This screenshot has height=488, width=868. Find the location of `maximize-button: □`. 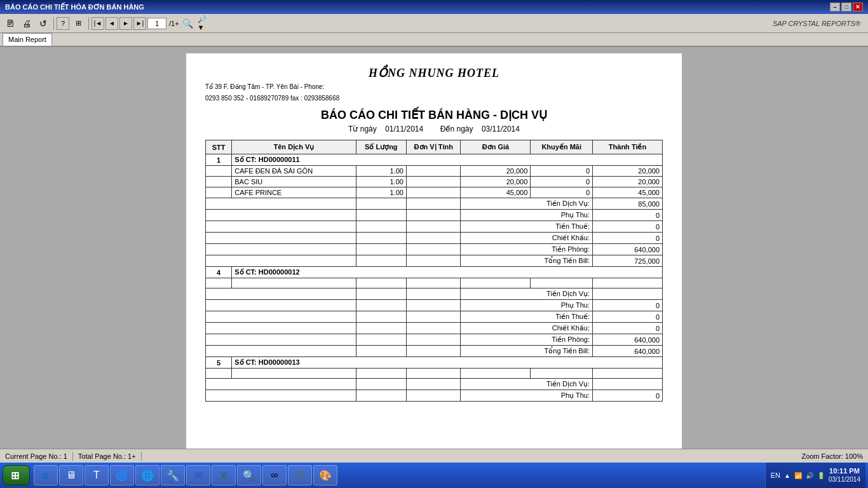

maximize-button: □ is located at coordinates (846, 7).